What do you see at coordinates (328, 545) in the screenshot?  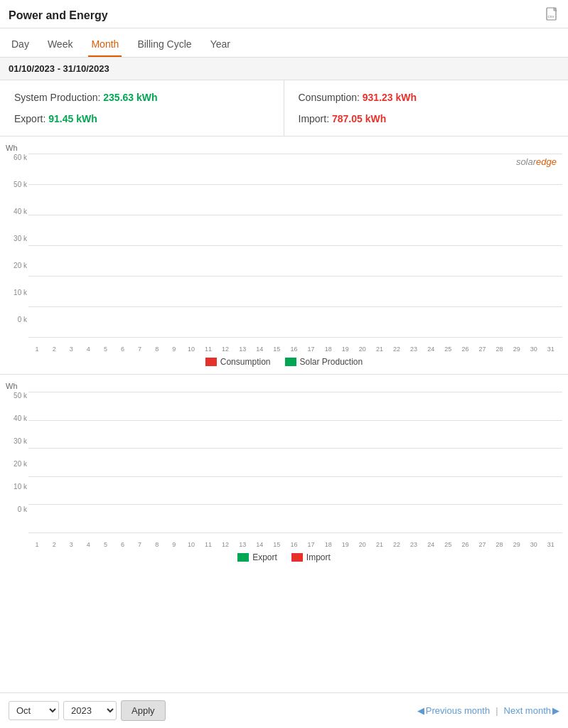 I see `x-label2-18: 18` at bounding box center [328, 545].